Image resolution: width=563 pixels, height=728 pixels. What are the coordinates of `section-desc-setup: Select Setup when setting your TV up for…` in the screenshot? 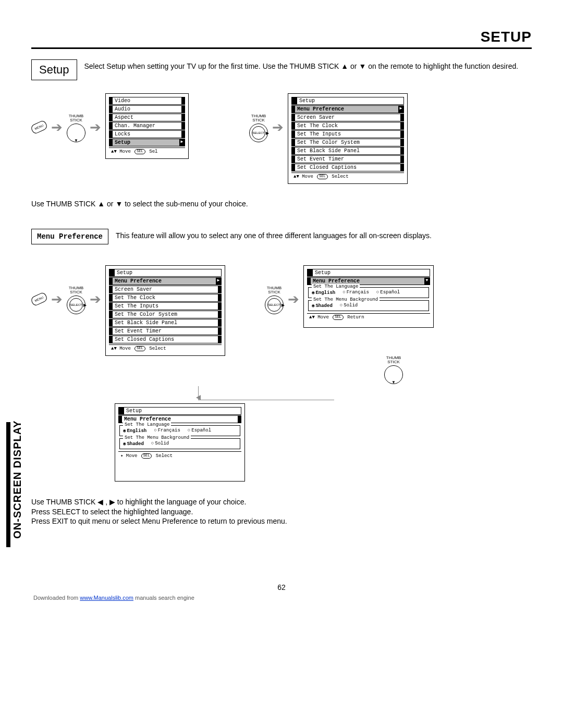 It's located at (309, 65).